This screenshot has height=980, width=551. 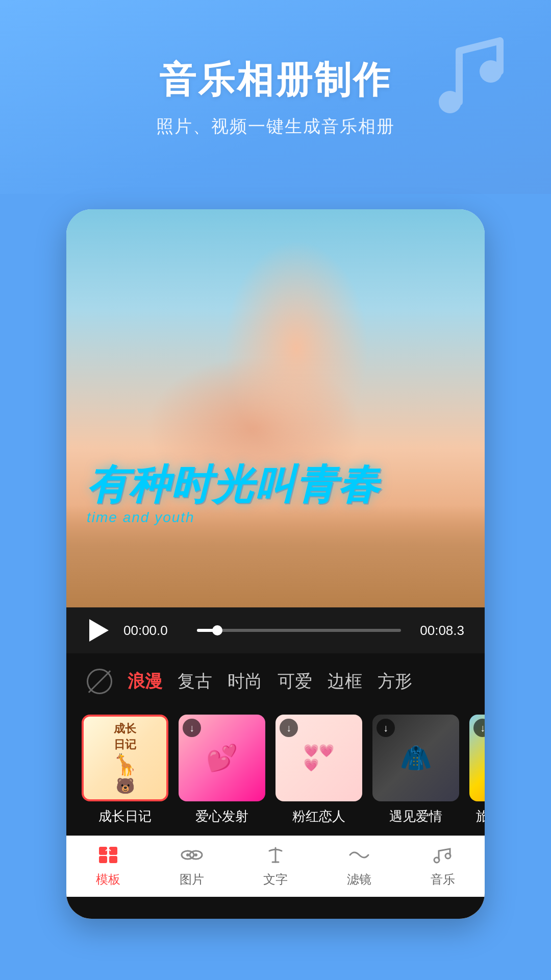 I want to click on template-nav-icon, so click(x=108, y=856).